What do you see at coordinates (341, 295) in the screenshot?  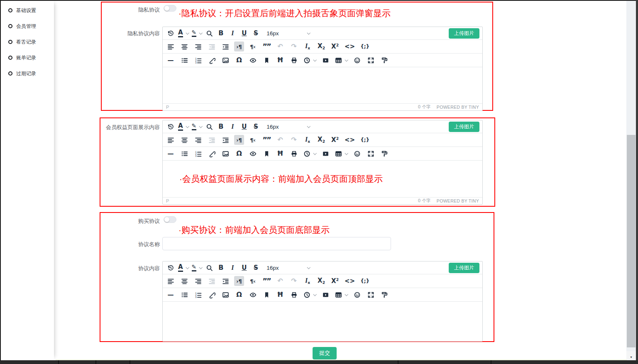 I see `table-button` at bounding box center [341, 295].